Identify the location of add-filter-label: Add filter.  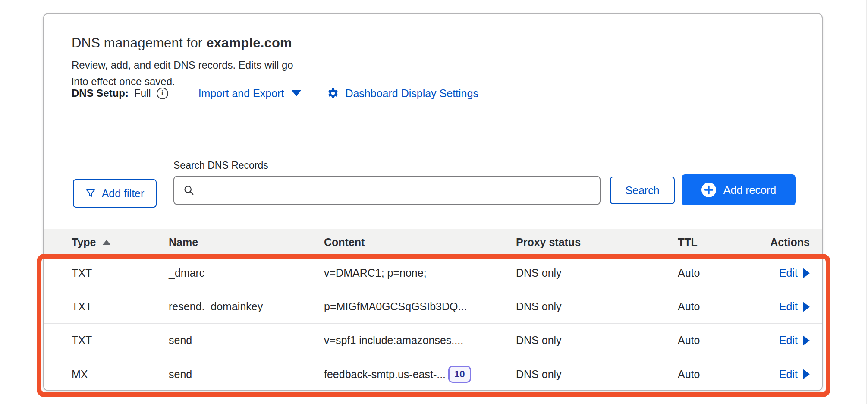
(123, 193).